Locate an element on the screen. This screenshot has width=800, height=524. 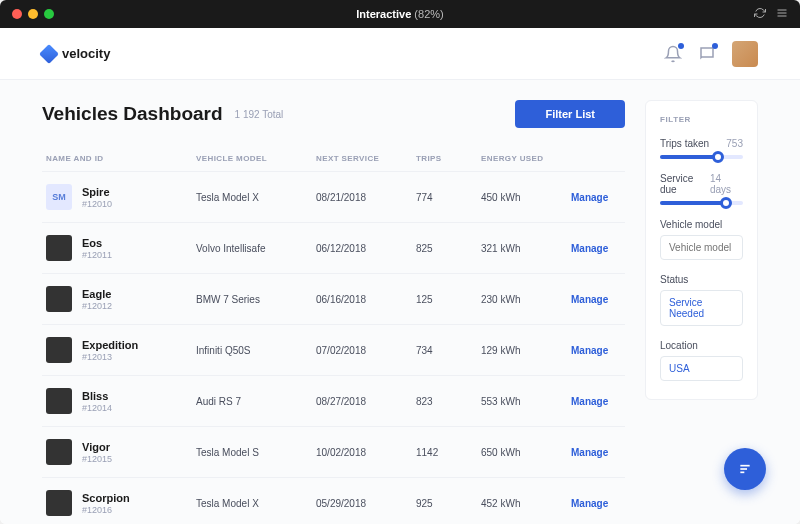
refresh-icon is located at coordinates (760, 14).